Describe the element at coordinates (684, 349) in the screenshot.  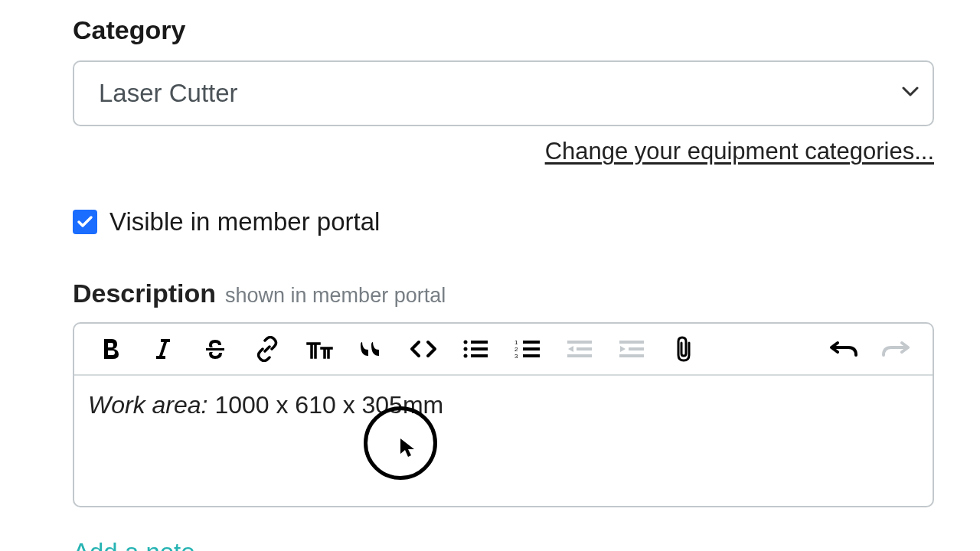
I see `attachment-button` at that location.